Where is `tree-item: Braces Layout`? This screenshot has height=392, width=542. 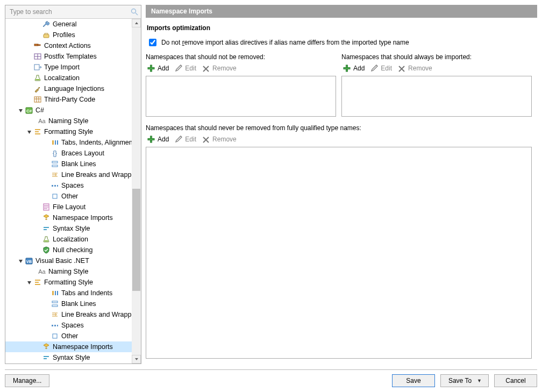
tree-item: Braces Layout is located at coordinates (73, 153).